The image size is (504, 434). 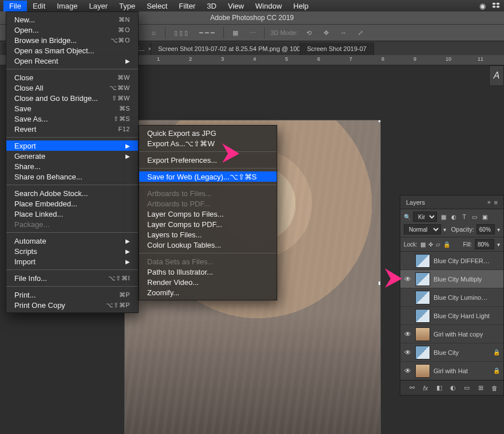 What do you see at coordinates (452, 202) in the screenshot?
I see `layers-panel-header: Layers » ≡` at bounding box center [452, 202].